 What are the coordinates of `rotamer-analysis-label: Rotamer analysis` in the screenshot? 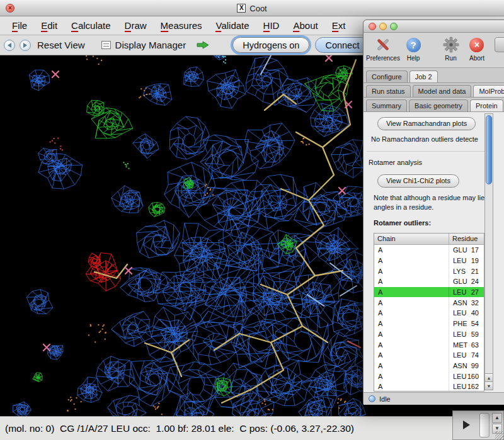 It's located at (396, 162).